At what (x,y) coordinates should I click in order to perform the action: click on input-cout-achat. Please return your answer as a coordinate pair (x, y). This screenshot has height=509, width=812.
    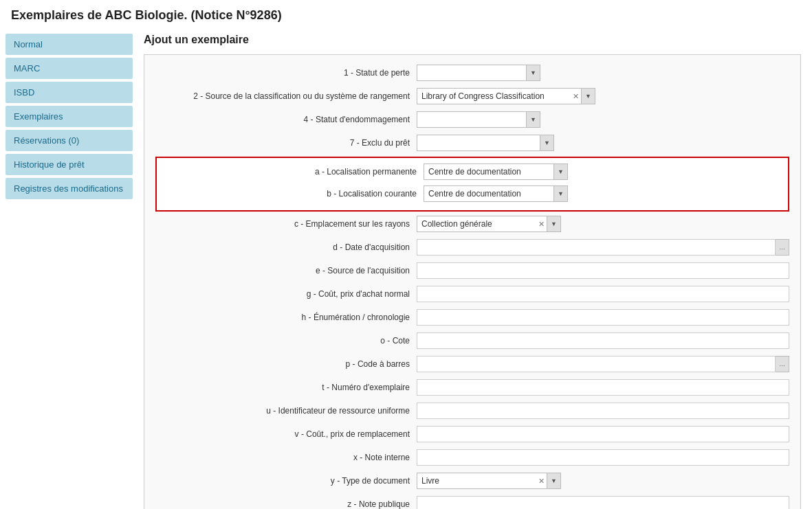
    Looking at the image, I should click on (603, 294).